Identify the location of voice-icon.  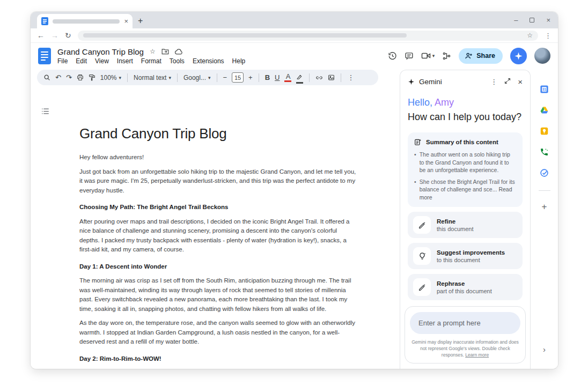
(544, 152).